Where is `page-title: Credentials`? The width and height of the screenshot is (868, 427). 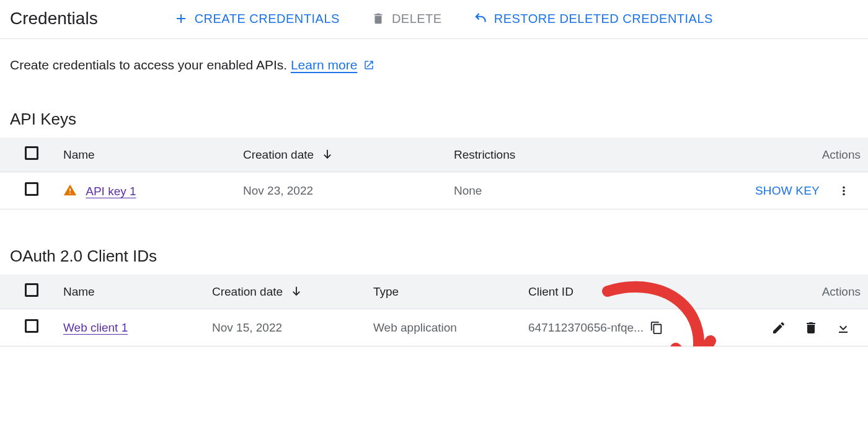
page-title: Credentials is located at coordinates (54, 19).